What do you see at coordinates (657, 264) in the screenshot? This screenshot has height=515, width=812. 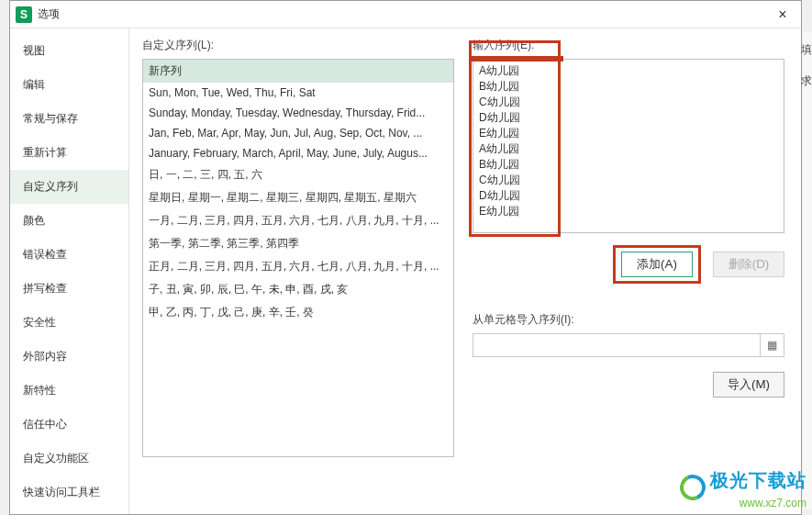 I see `add-button-highlight: 添加(A)` at bounding box center [657, 264].